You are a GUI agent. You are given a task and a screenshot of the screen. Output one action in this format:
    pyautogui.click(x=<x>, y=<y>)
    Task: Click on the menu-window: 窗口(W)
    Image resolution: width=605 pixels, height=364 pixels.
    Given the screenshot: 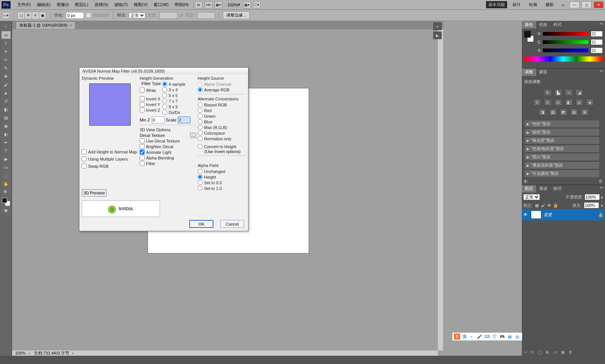 What is the action you would take?
    pyautogui.click(x=161, y=5)
    